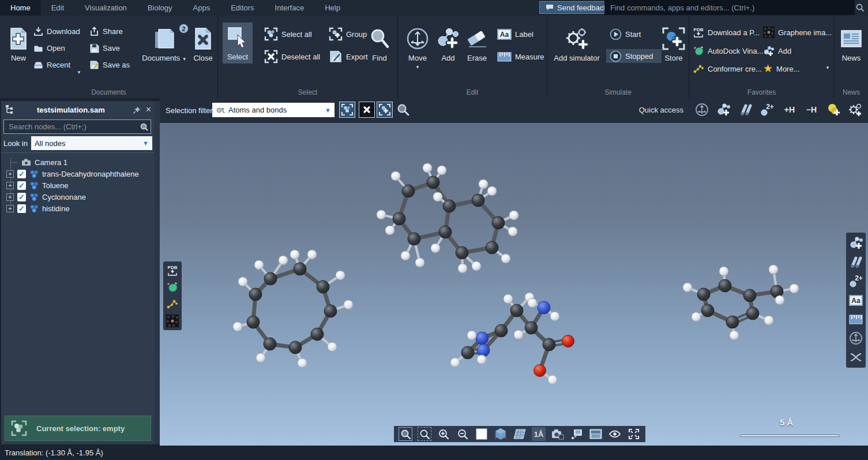  What do you see at coordinates (18, 44) in the screenshot?
I see `new-button: New` at bounding box center [18, 44].